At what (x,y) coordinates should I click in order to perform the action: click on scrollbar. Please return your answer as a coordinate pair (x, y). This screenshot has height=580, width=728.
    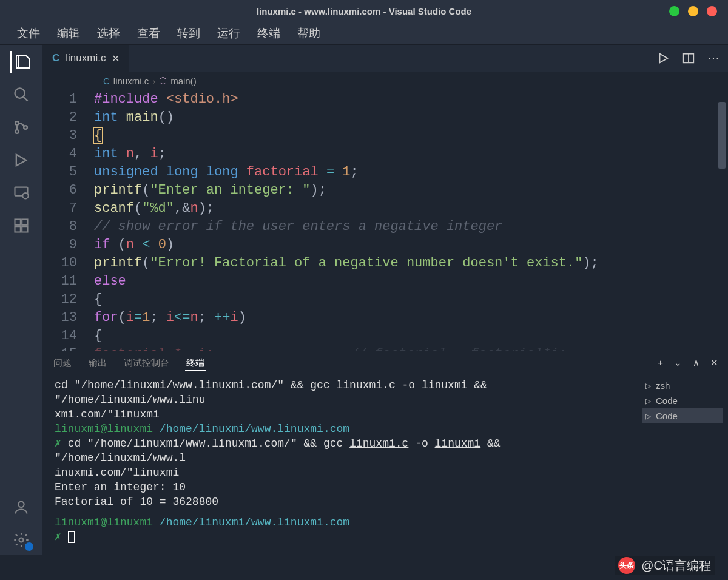
    Looking at the image, I should click on (722, 135).